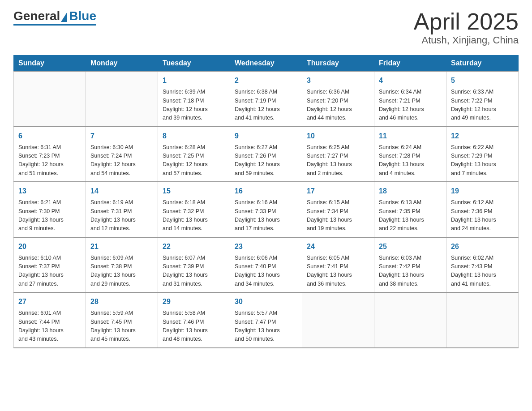 The width and height of the screenshot is (532, 411). Describe the element at coordinates (266, 28) in the screenshot. I see `page-header: General Blue April 2025 Atush, Xinjiang,…` at that location.